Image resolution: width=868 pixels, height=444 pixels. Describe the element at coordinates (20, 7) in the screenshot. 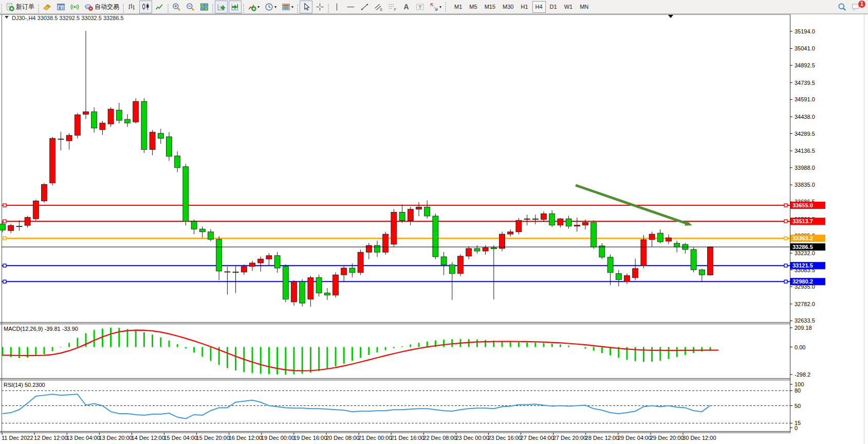

I see `new-order-button: 新订单` at that location.